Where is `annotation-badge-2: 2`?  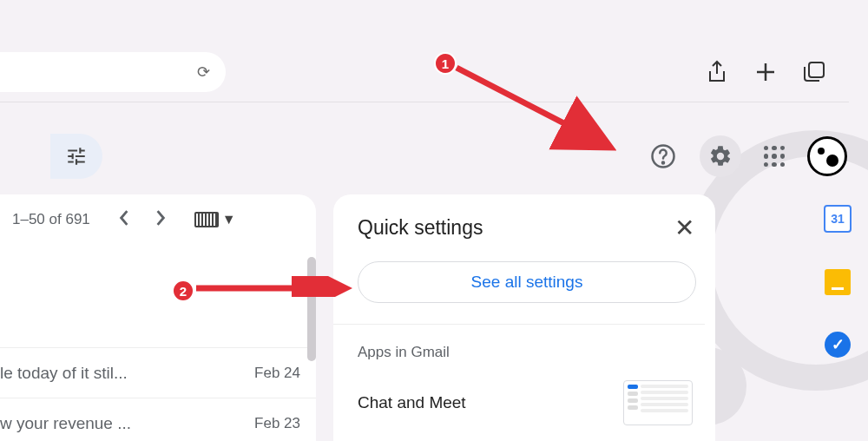
annotation-badge-2: 2 is located at coordinates (183, 291).